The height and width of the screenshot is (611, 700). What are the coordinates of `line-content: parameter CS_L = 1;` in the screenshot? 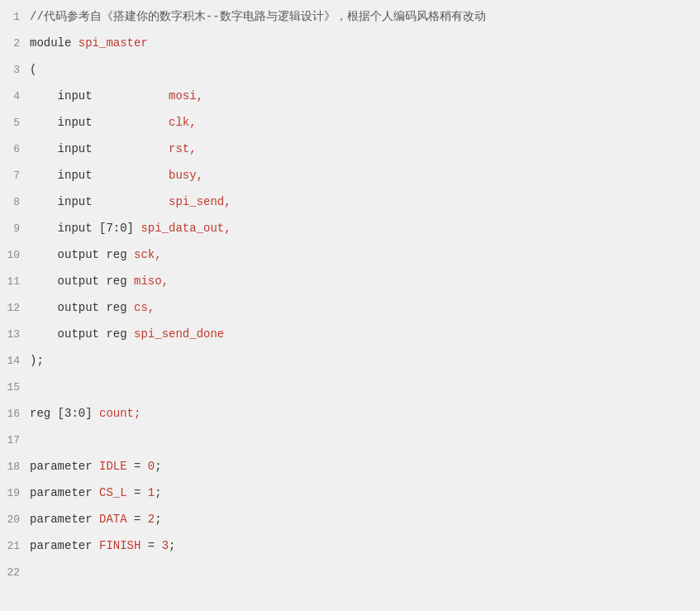 It's located at (96, 493).